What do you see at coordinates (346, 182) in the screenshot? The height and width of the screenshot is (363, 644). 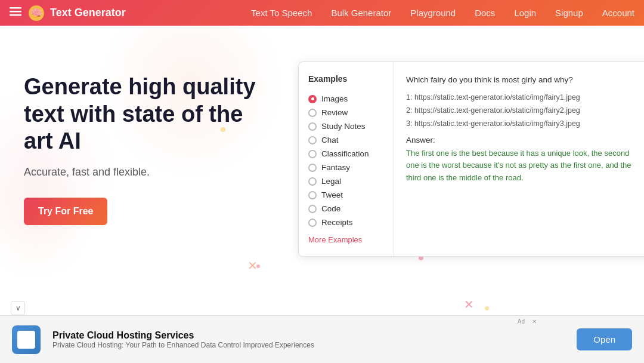 I see `example-item-legal: Legal` at bounding box center [346, 182].